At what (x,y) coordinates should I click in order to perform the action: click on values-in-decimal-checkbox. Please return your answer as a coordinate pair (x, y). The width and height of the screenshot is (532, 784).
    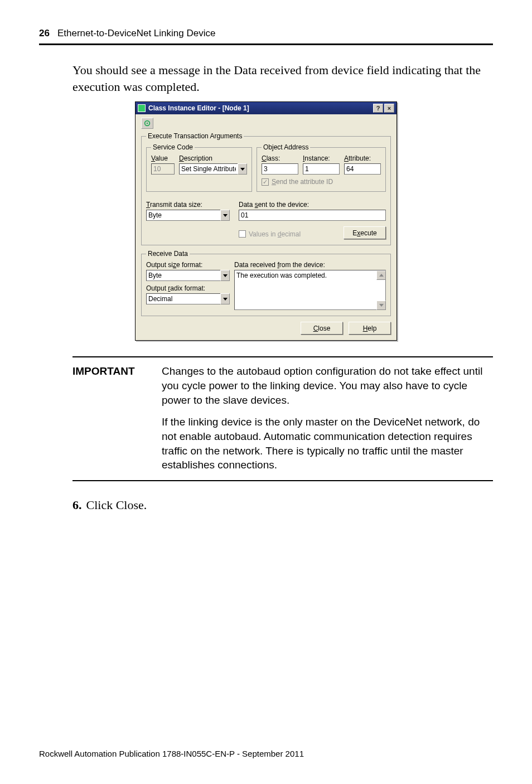
    Looking at the image, I should click on (242, 234).